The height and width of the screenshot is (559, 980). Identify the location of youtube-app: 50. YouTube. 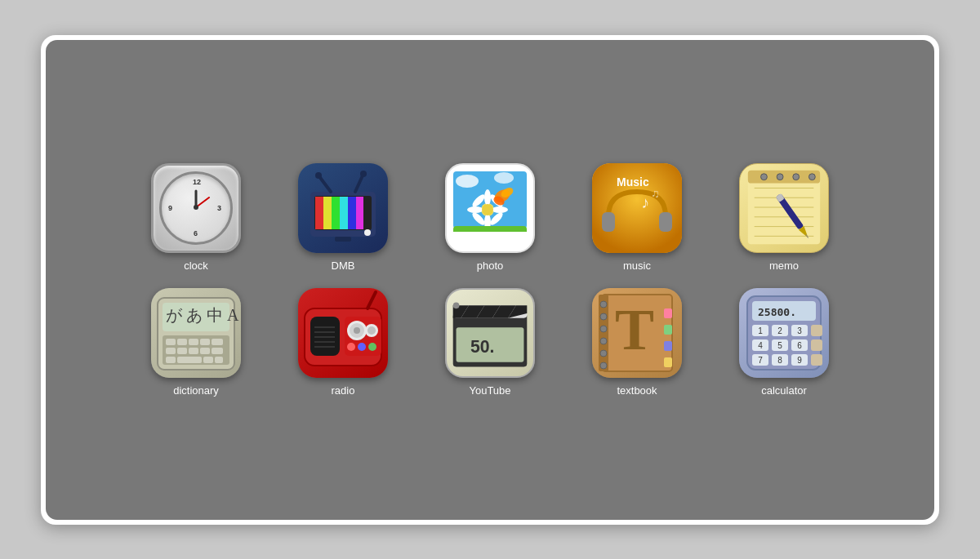
(490, 343).